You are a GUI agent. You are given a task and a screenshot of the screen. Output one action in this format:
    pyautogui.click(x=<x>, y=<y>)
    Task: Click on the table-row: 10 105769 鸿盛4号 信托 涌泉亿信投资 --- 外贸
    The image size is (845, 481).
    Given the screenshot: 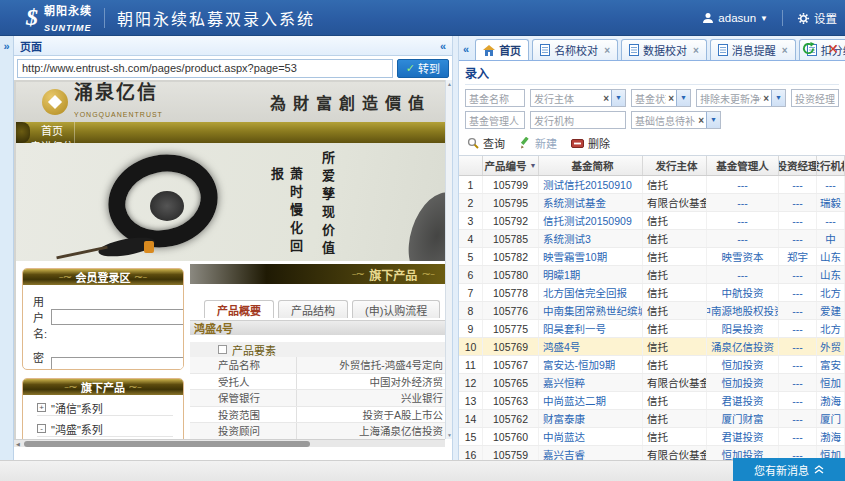 What is the action you would take?
    pyautogui.click(x=652, y=347)
    